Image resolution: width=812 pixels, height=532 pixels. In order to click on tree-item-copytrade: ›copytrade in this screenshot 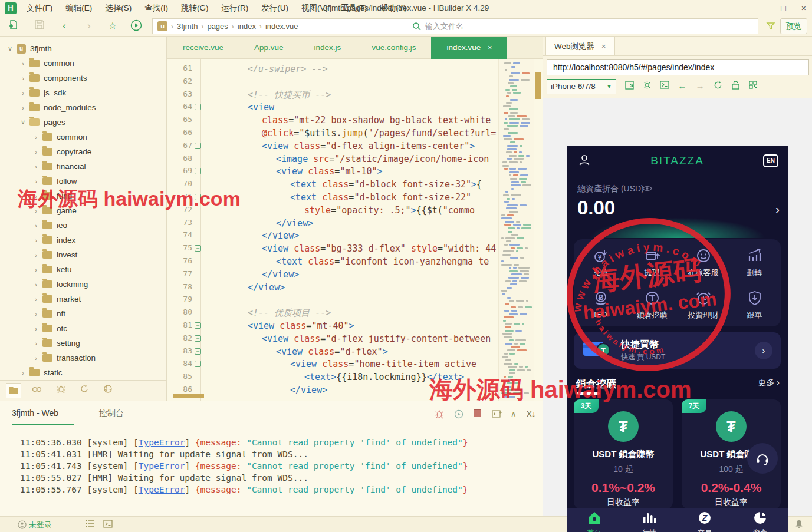, I will do `click(84, 152)`.